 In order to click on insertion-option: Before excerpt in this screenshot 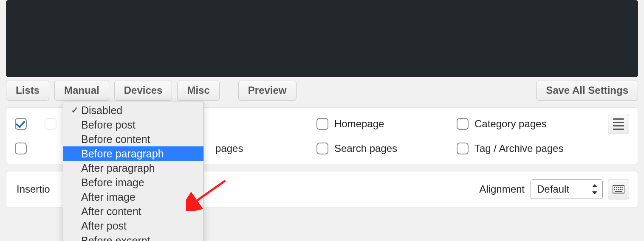, I will do `click(133, 237)`.